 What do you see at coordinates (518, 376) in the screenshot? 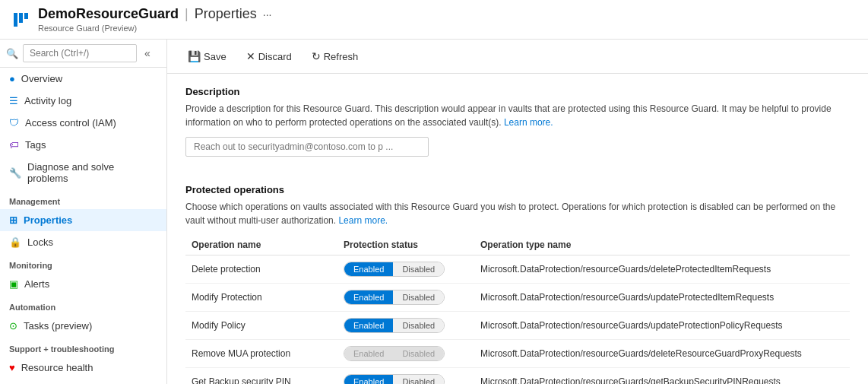
I see `table-row: Get Backup security PINEnabledDisabledMi…` at bounding box center [518, 376].